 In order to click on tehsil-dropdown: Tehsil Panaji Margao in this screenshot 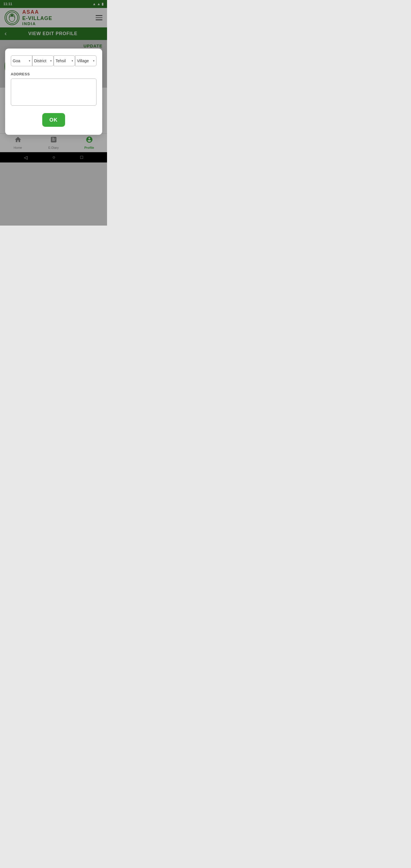, I will do `click(64, 61)`.